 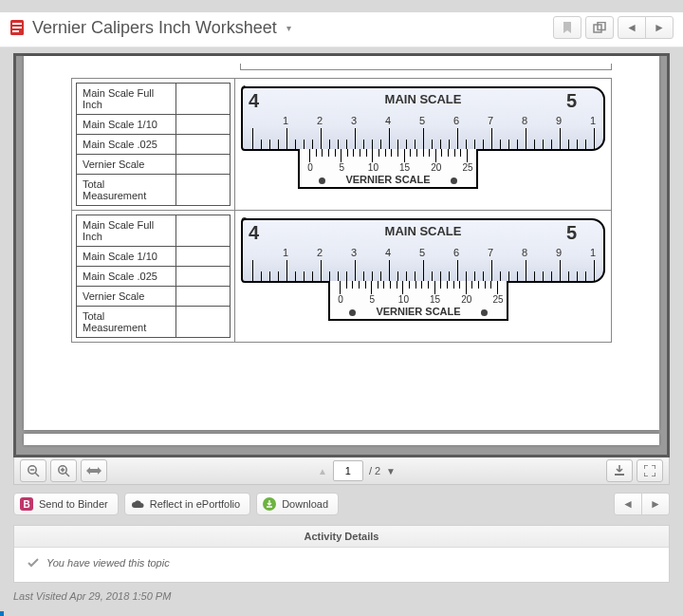 I want to click on next-topic-button: ►, so click(x=659, y=28).